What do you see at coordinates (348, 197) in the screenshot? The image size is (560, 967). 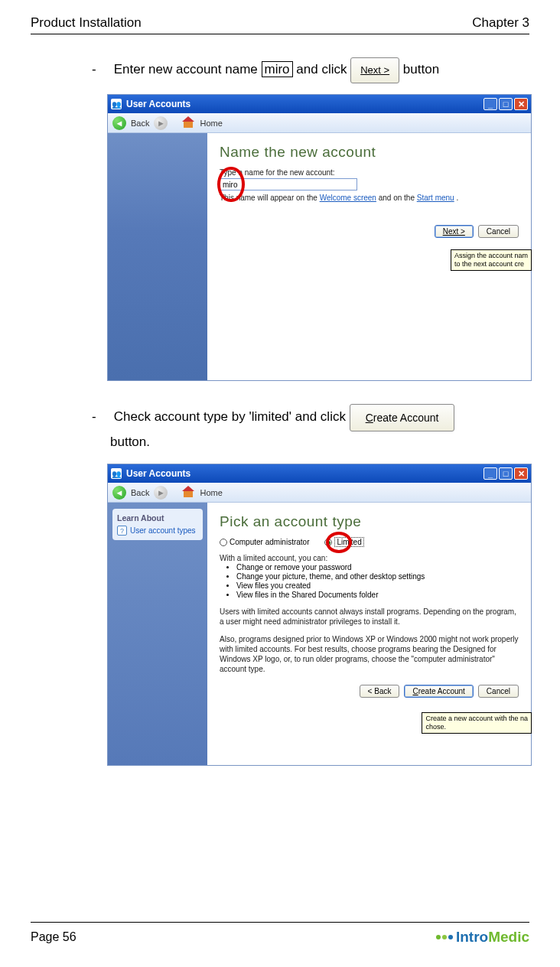 I see `link-welcome-screen: Welcome screen` at bounding box center [348, 197].